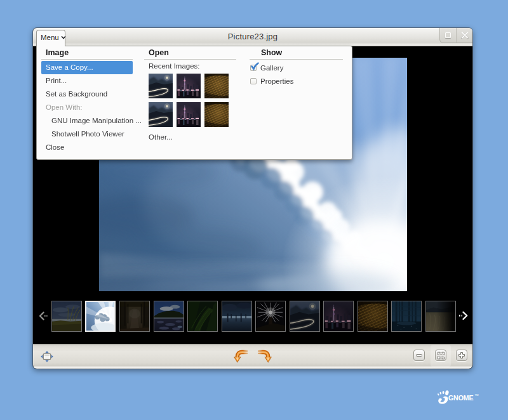 The height and width of the screenshot is (420, 508). What do you see at coordinates (461, 398) in the screenshot?
I see `svg-text: GNOME` at bounding box center [461, 398].